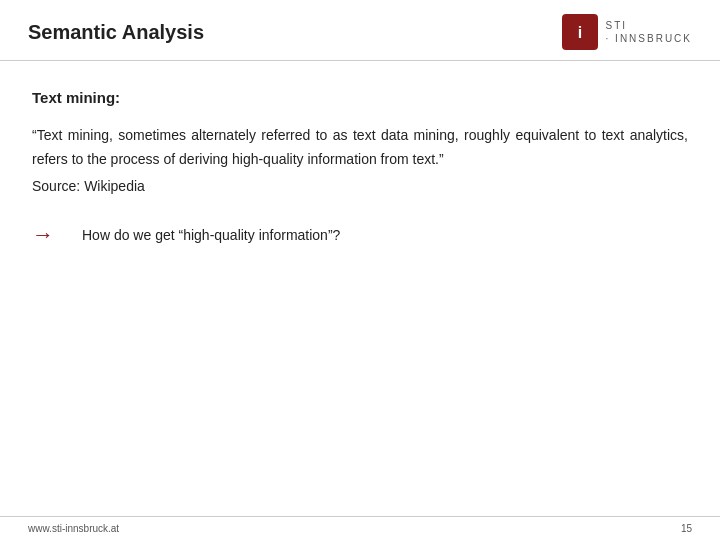 The image size is (720, 540). Describe the element at coordinates (360, 186) in the screenshot. I see `source-attribution: Source: Wikipedia` at that location.